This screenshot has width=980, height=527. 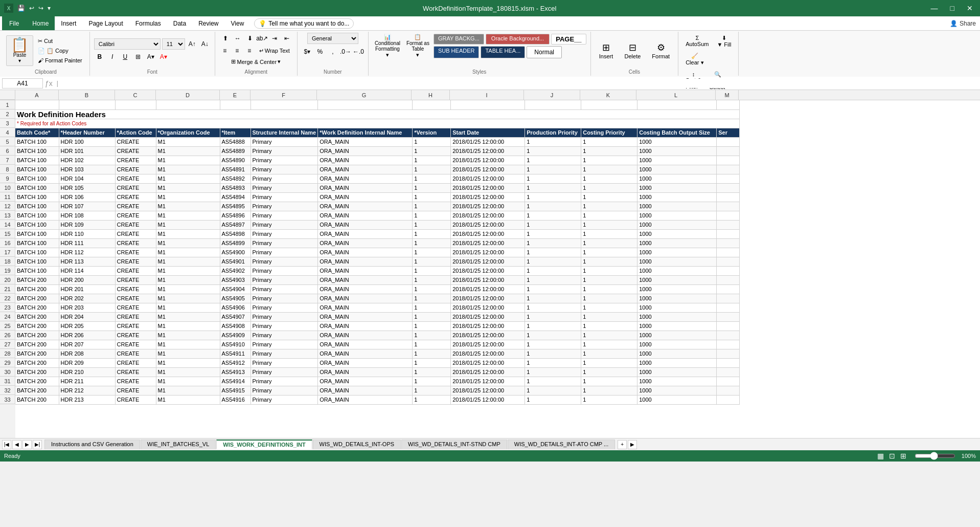 What do you see at coordinates (14, 24) in the screenshot?
I see `tab-file: File` at bounding box center [14, 24].